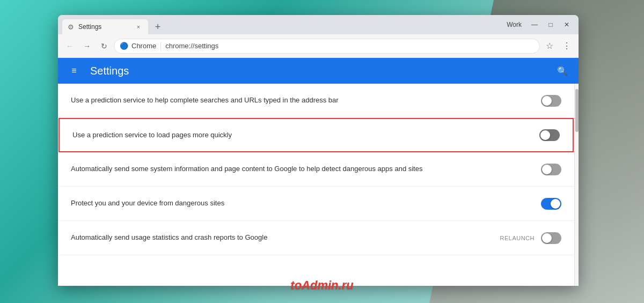 Image resolution: width=644 pixels, height=303 pixels. Describe the element at coordinates (550, 135) in the screenshot. I see `toggle-prediction-pages` at that location.